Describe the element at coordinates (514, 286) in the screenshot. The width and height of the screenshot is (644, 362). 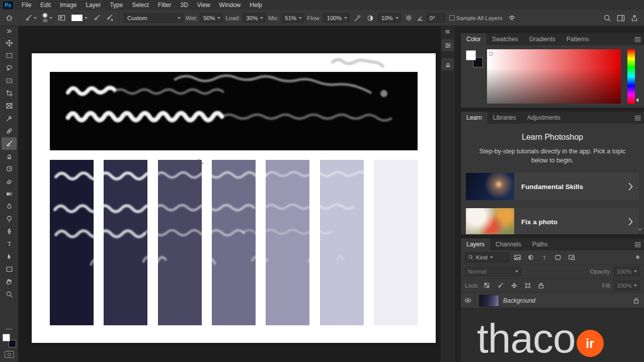
I see `lock-position-button` at that location.